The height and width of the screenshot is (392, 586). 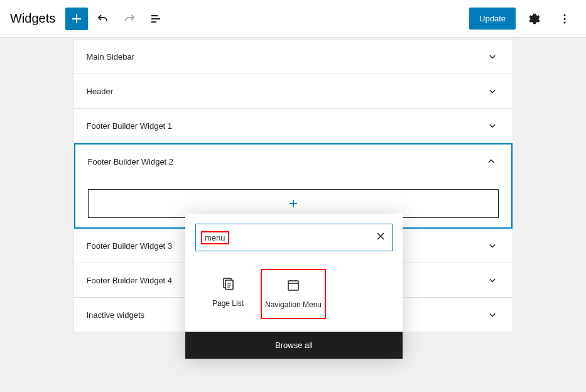 I want to click on widget-area-label: Footer Builder Widget 2, so click(x=131, y=162).